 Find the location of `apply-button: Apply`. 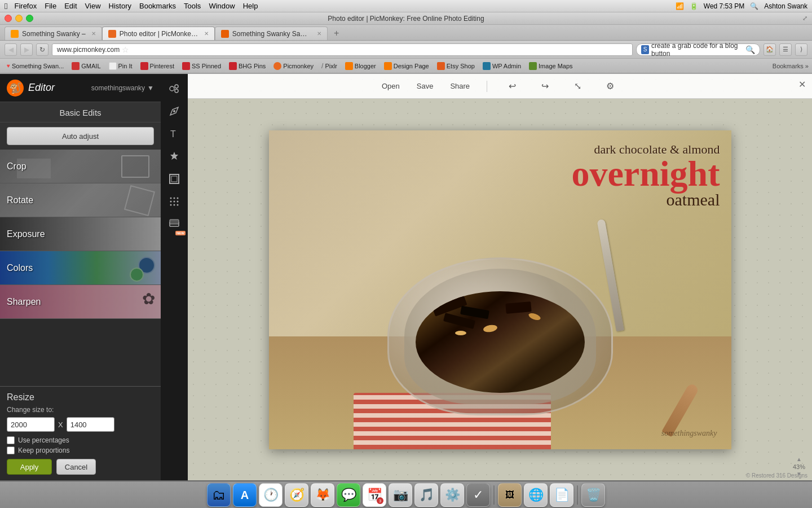

apply-button: Apply is located at coordinates (29, 467).